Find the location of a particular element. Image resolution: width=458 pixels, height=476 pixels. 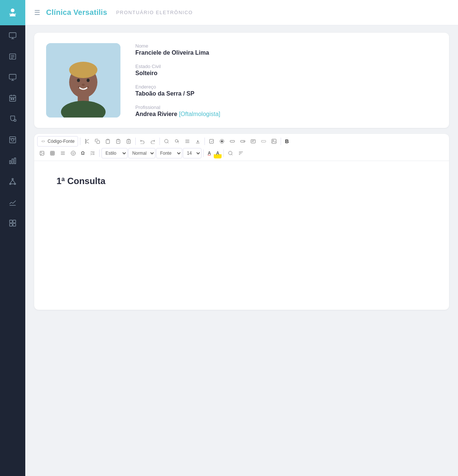

format-button is located at coordinates (241, 153).